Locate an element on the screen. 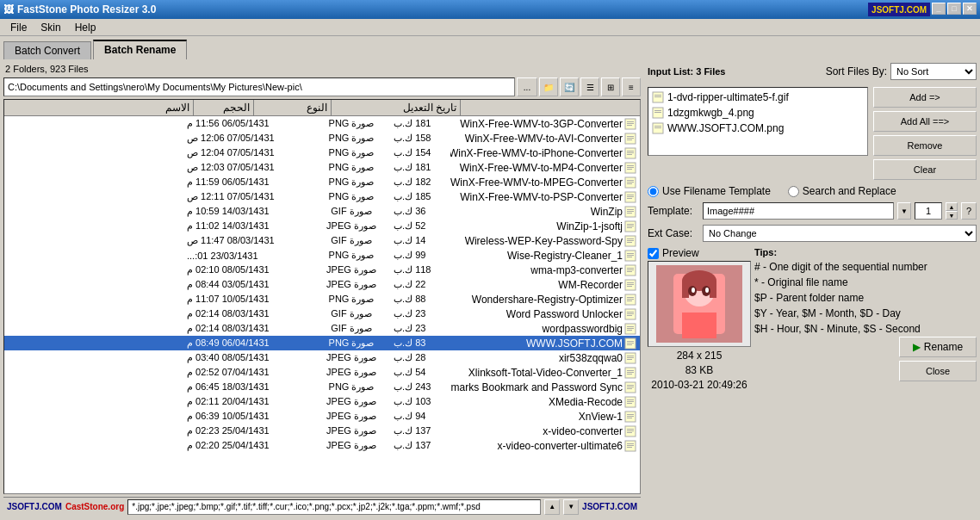 This screenshot has width=980, height=520. view-detail-button: ≡ is located at coordinates (631, 87).